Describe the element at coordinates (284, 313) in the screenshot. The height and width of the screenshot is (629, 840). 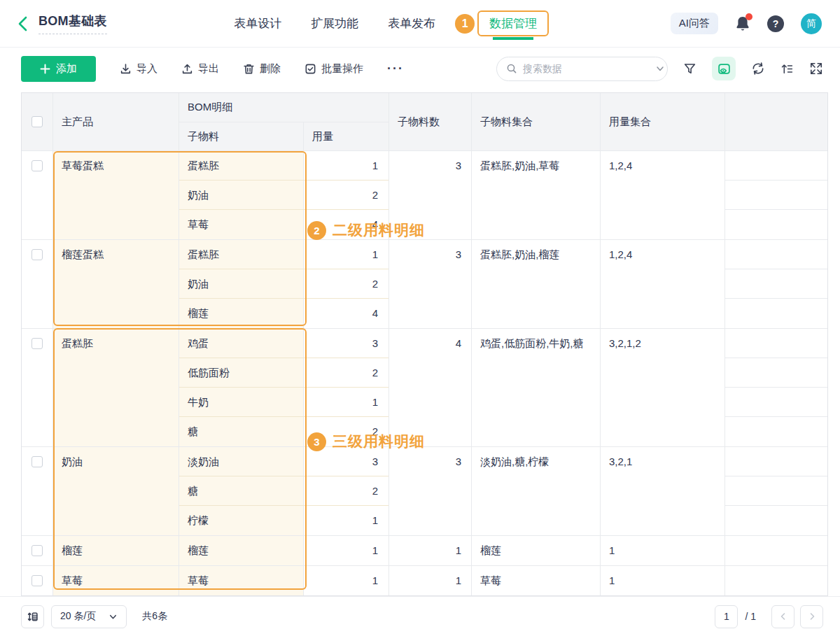
I see `bom-detail-row: 榴莲4` at that location.